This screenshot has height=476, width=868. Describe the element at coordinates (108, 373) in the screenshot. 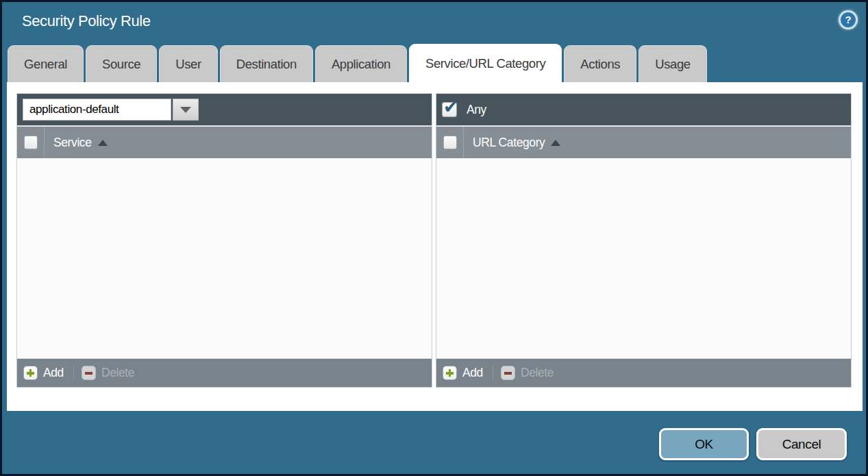

I see `service-delete-button: Delete` at that location.